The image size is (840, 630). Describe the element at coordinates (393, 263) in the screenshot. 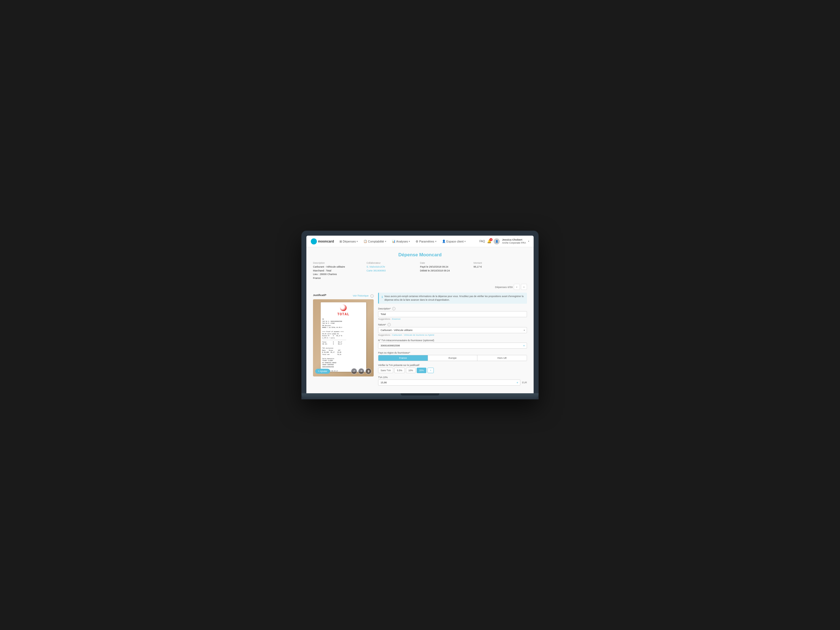

I see `meta-collaborateur-label: Collaborateur` at that location.